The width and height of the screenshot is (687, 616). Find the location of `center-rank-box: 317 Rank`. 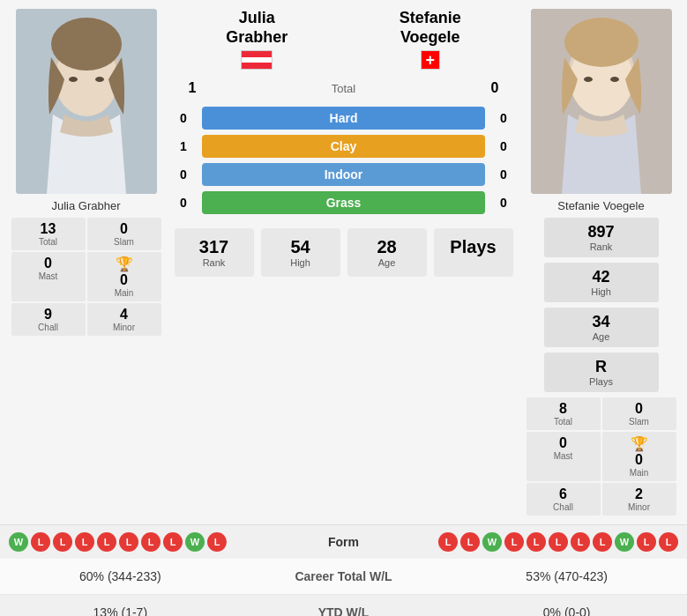

center-rank-box: 317 Rank is located at coordinates (214, 252).